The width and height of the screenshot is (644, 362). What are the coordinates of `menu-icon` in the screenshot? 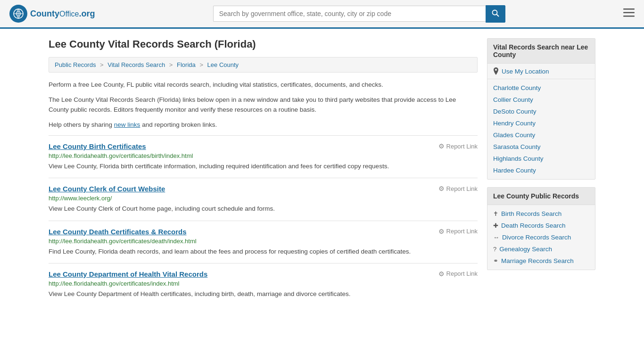 It's located at (629, 14).